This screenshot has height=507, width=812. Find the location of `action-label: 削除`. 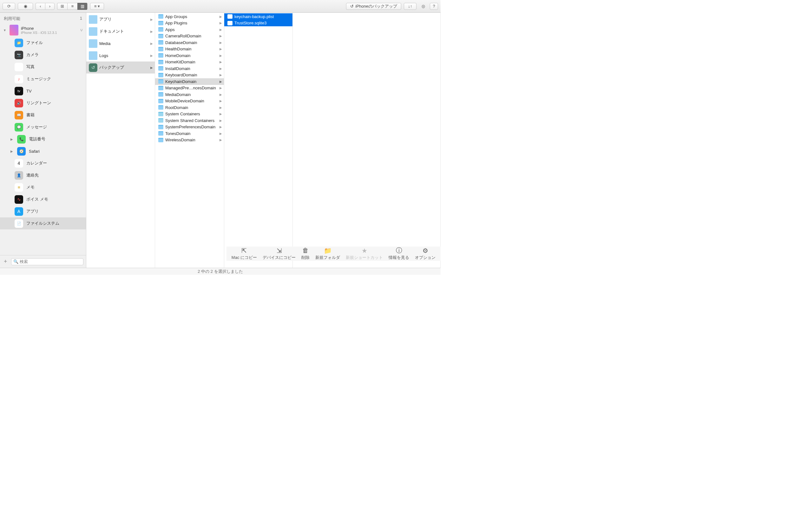

action-label: 削除 is located at coordinates (305, 258).